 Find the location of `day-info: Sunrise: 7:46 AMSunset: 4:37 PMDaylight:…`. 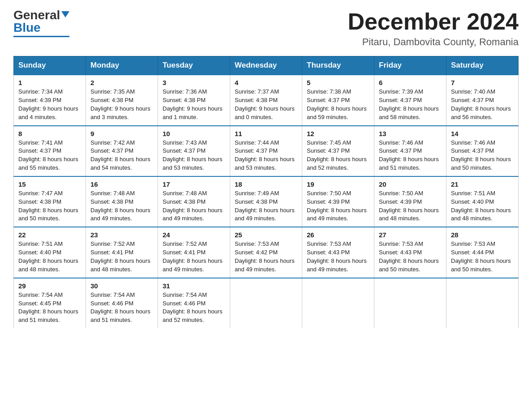

day-info: Sunrise: 7:46 AMSunset: 4:37 PMDaylight:… is located at coordinates (410, 156).